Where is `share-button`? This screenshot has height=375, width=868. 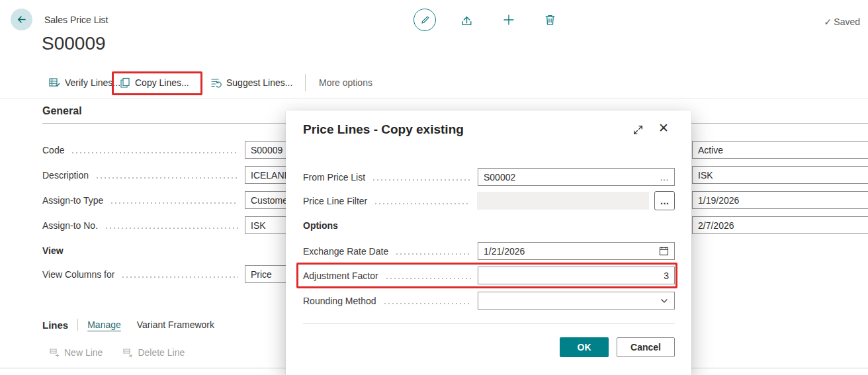
share-button is located at coordinates (466, 20).